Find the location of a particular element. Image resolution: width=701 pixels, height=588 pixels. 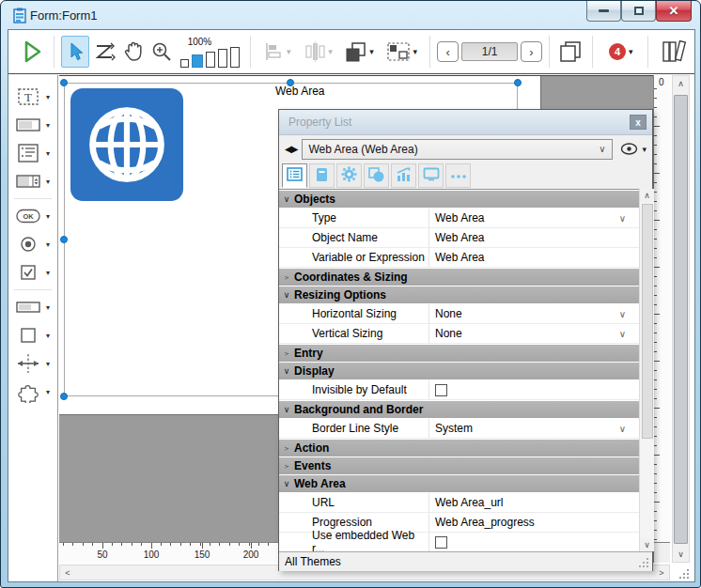

section-header-events: ＞Events is located at coordinates (459, 466).